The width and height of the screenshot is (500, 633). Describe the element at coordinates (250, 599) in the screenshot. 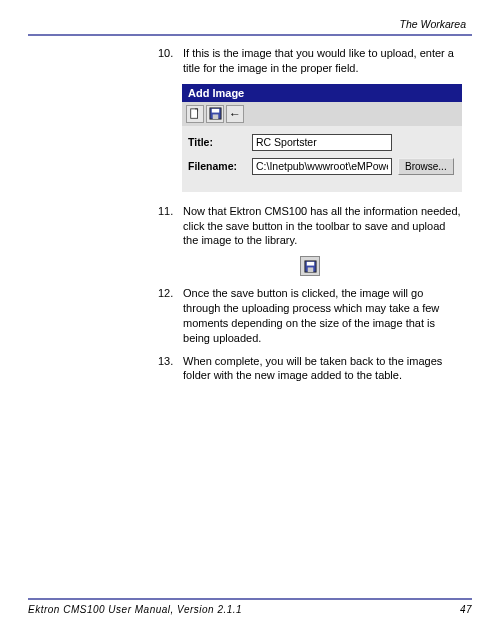

I see `footer-rule` at that location.